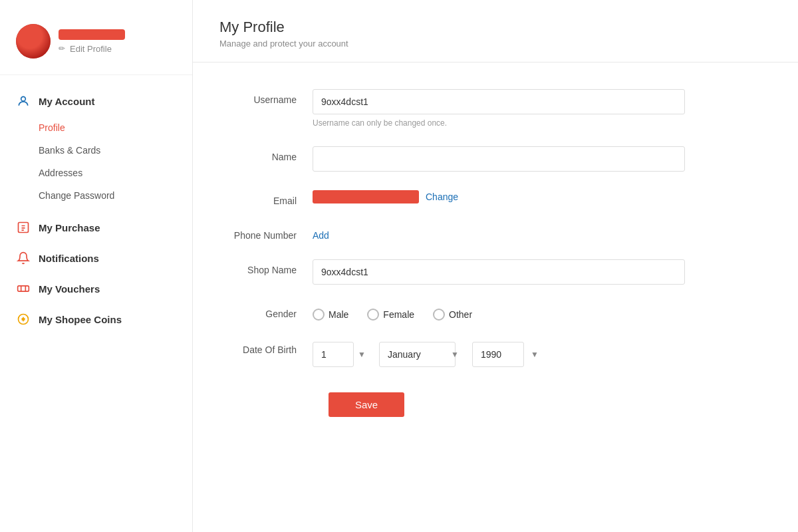 This screenshot has width=798, height=532. Describe the element at coordinates (452, 159) in the screenshot. I see `name-row: Name` at that location.